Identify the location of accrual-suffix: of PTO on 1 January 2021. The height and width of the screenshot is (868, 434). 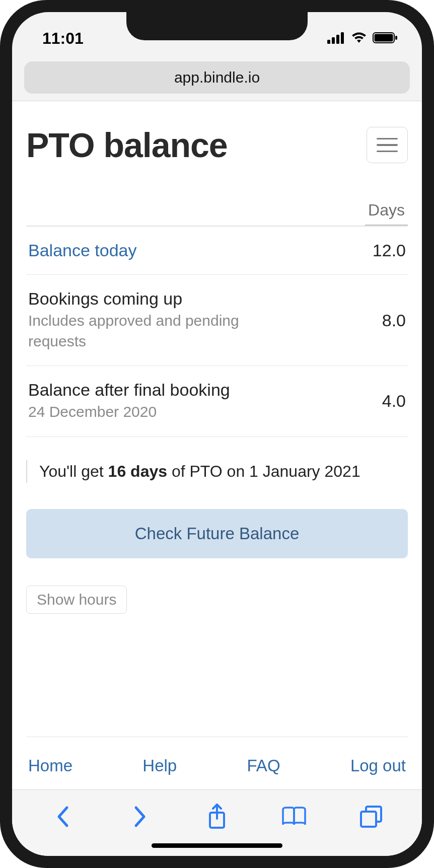
(264, 471).